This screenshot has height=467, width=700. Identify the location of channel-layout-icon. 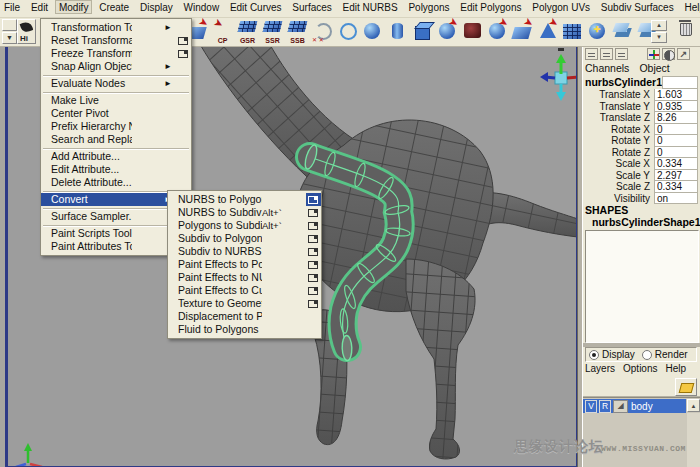
(592, 54).